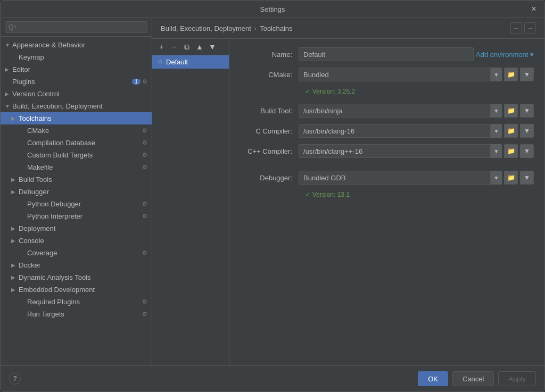  What do you see at coordinates (348, 29) in the screenshot?
I see `breadcrumb: Build, Execution, Deployment › Toolchain…` at bounding box center [348, 29].